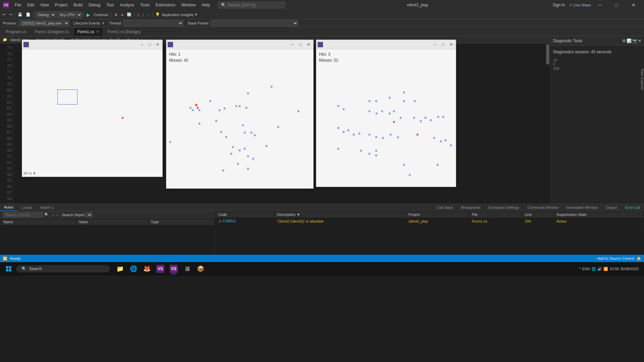 The height and width of the screenshot is (362, 644). What do you see at coordinates (120, 269) in the screenshot?
I see `taskbar-file-explorer: 📁` at bounding box center [120, 269].